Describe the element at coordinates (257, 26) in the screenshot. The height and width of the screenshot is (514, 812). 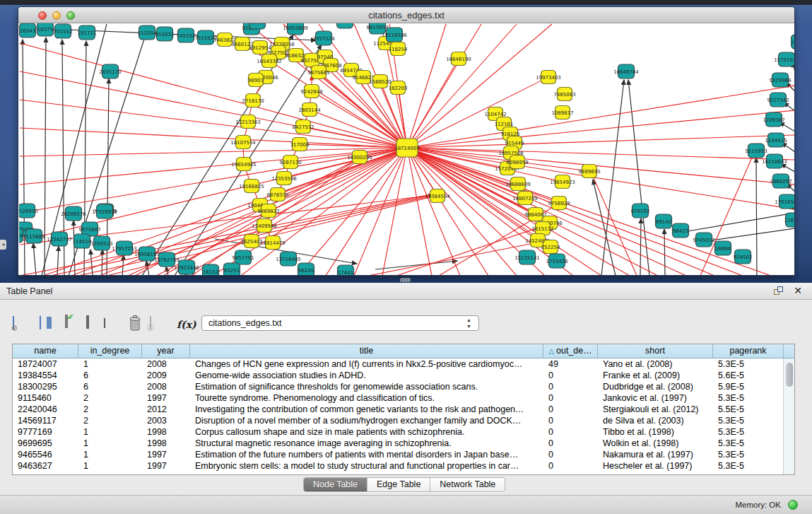
I see `graph-node: 15723` at that location.